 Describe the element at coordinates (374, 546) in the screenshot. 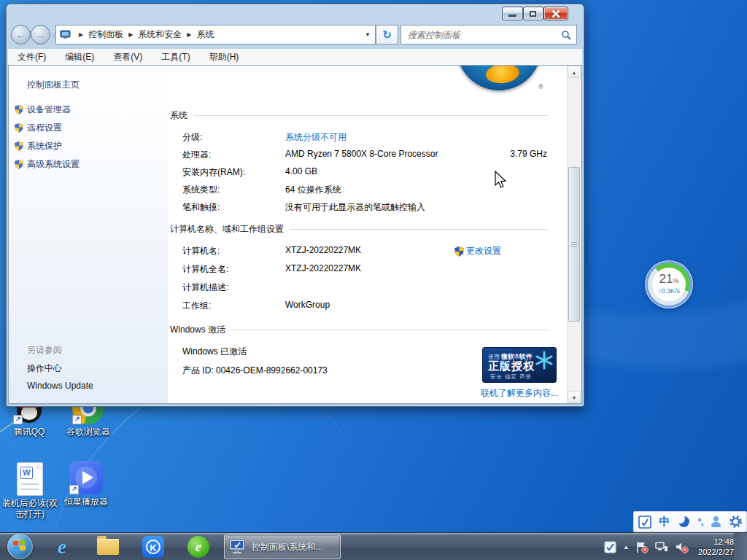

I see `taskbar: e K e 控制面板\系统和... ▲` at that location.